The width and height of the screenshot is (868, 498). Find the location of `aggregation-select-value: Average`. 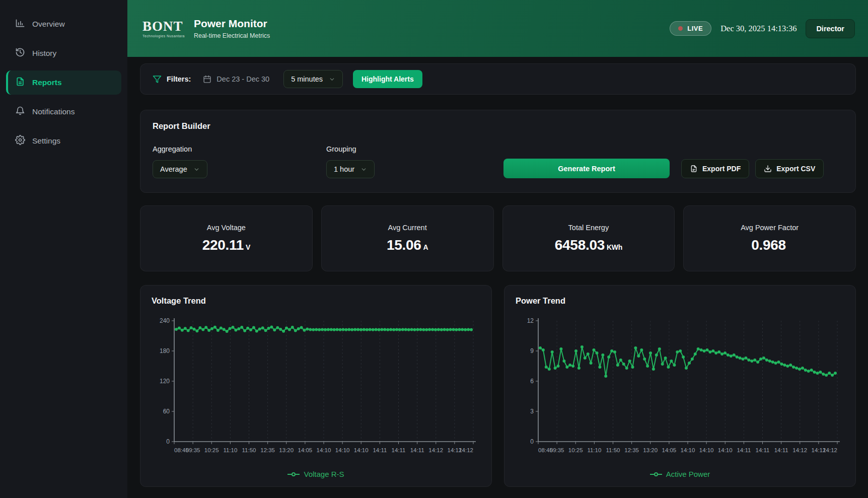

aggregation-select-value: Average is located at coordinates (174, 169).